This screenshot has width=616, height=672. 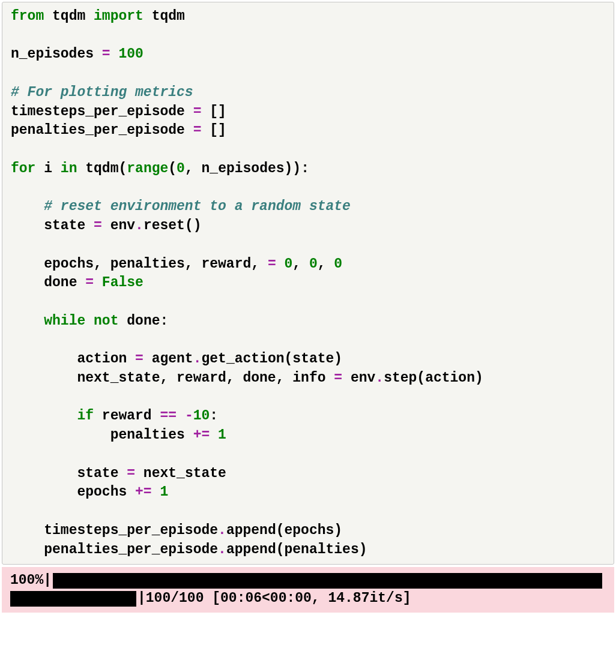 I want to click on code-token: ==, so click(x=168, y=416).